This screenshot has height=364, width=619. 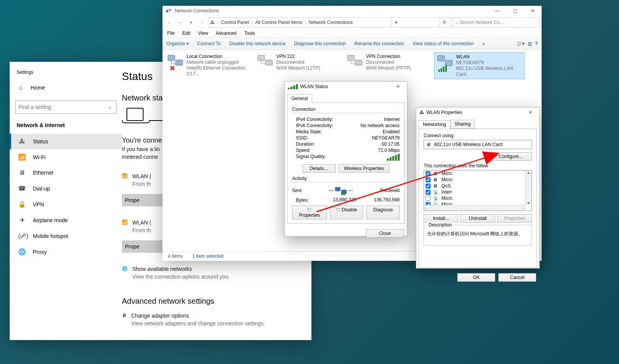 What do you see at coordinates (66, 173) in the screenshot?
I see `sidebar-item-ethernet: 🖥Ethernet` at bounding box center [66, 173].